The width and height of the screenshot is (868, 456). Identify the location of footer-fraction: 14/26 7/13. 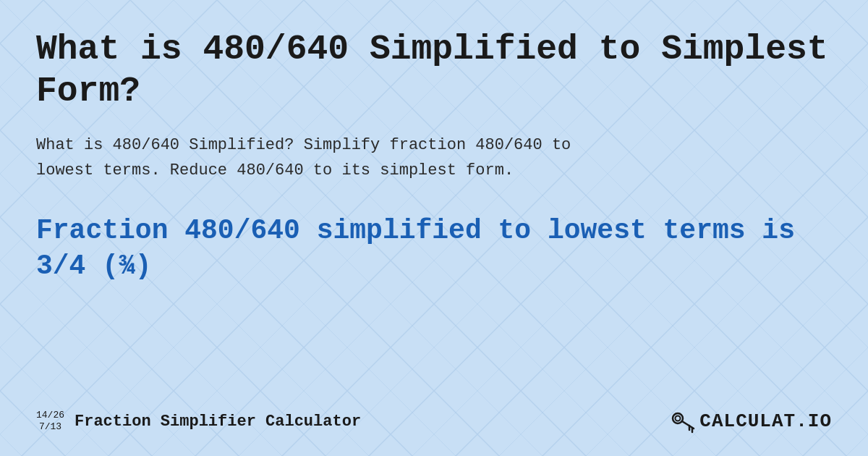
(51, 421).